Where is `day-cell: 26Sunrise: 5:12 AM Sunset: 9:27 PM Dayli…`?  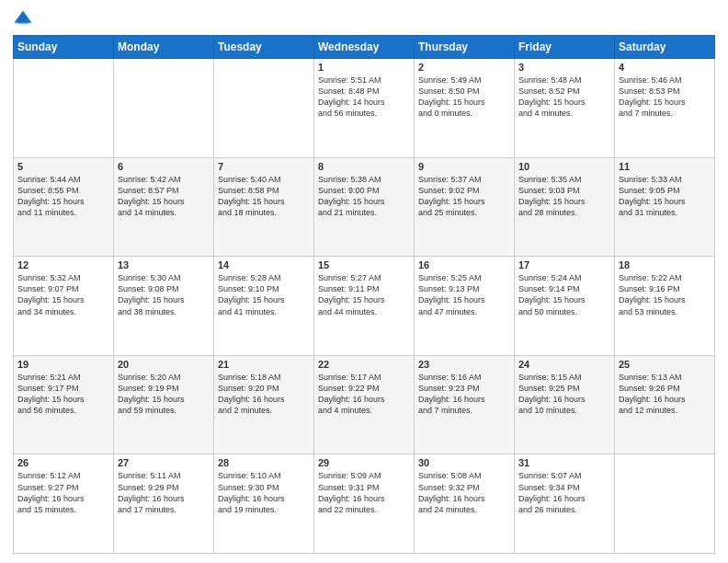 day-cell: 26Sunrise: 5:12 AM Sunset: 9:27 PM Dayli… is located at coordinates (64, 504).